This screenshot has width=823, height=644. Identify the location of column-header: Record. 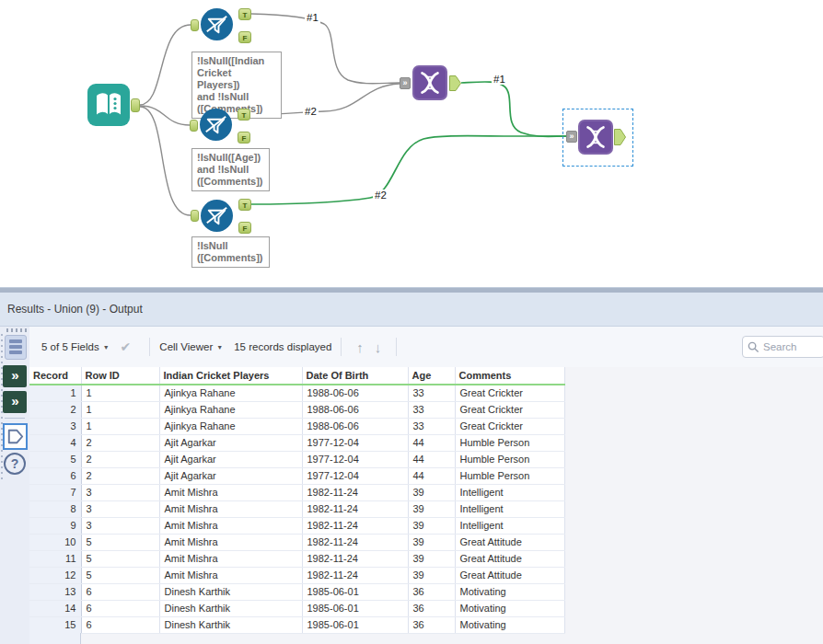
(55, 375).